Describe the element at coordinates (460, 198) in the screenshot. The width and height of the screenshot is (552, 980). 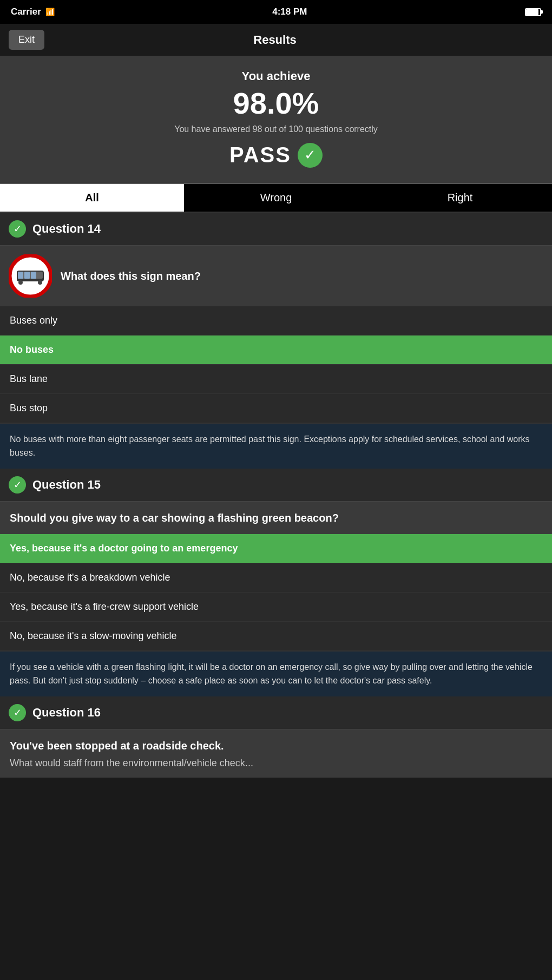
I see `tab-right: Right` at that location.